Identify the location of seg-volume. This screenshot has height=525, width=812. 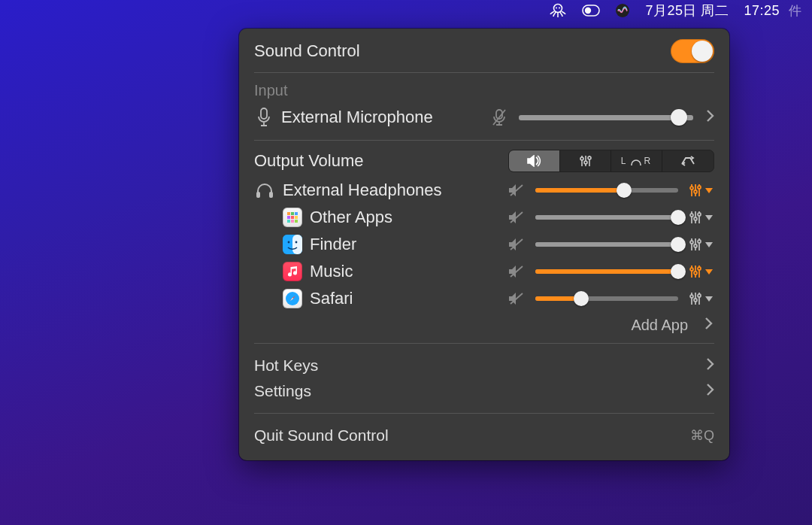
(535, 161).